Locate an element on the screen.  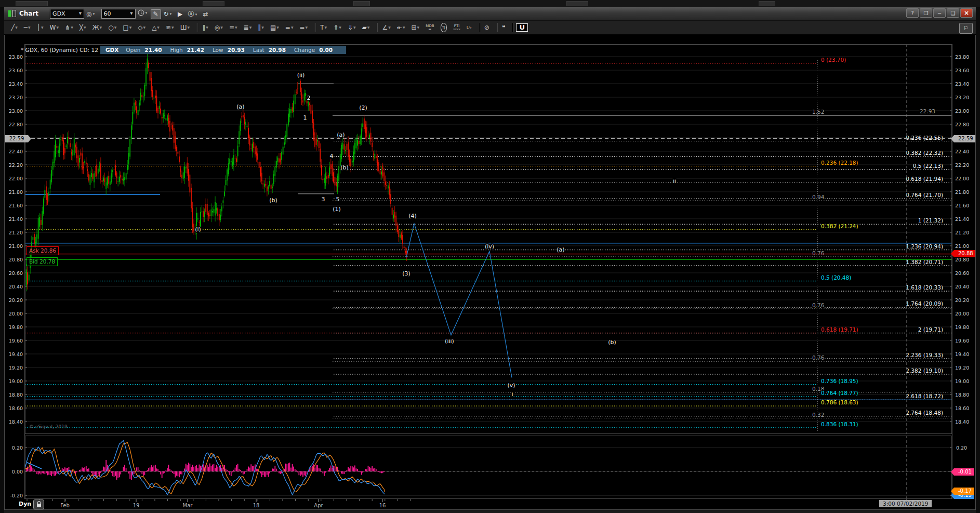
quote-field: High21.42 is located at coordinates (187, 50).